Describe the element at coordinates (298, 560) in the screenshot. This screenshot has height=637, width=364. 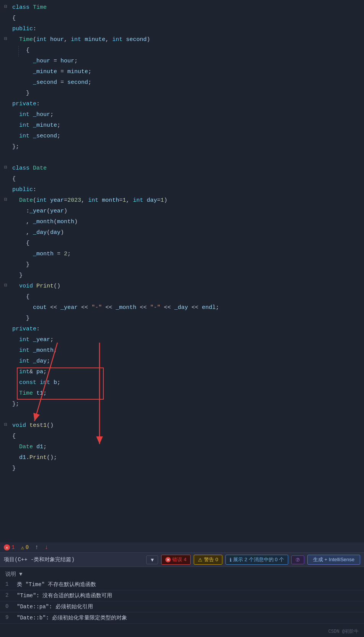
I see `tag-button: ⑦` at that location.